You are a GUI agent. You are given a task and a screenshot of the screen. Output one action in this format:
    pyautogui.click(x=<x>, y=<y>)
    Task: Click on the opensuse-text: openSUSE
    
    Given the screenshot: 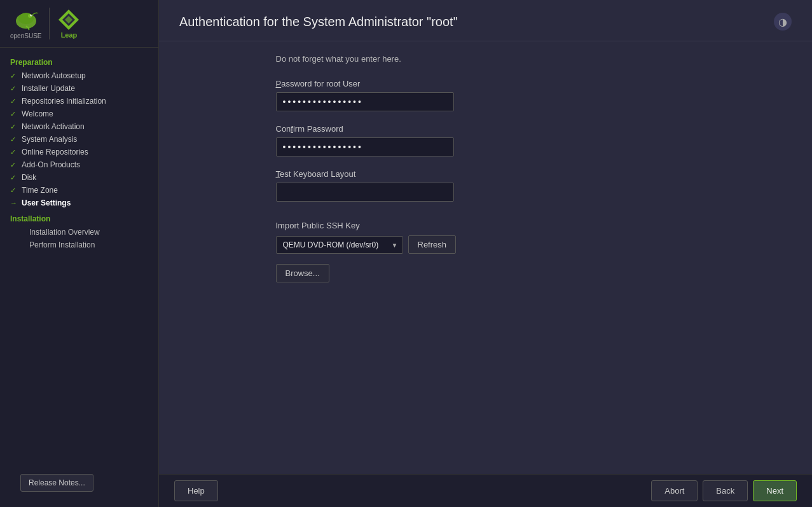 What is the action you would take?
    pyautogui.click(x=25, y=36)
    